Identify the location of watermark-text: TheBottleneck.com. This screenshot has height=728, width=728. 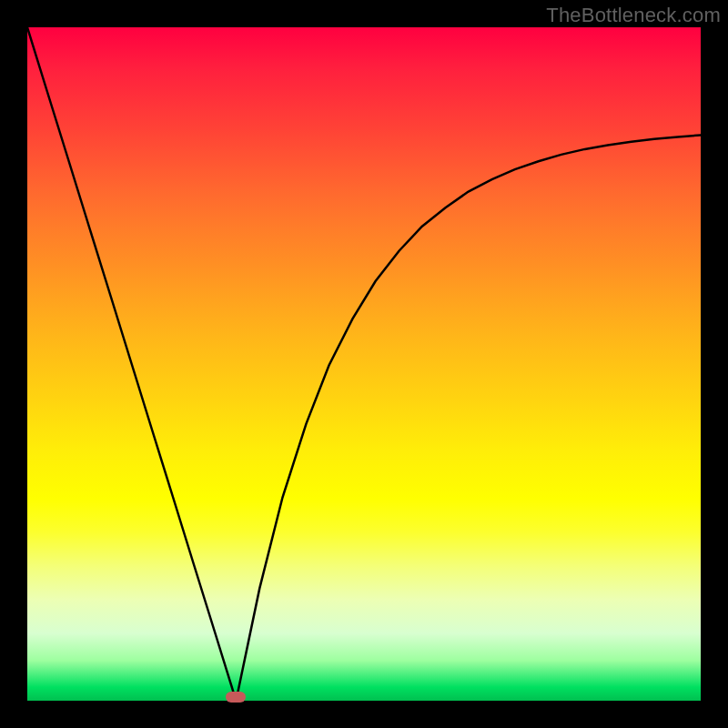
(633, 15).